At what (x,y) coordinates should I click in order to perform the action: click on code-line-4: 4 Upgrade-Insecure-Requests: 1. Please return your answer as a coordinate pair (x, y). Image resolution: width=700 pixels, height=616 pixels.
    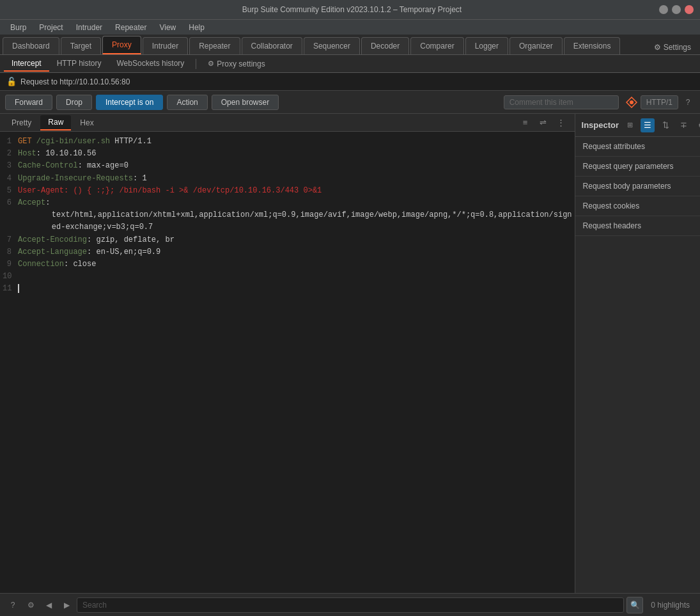
    Looking at the image, I should click on (288, 179).